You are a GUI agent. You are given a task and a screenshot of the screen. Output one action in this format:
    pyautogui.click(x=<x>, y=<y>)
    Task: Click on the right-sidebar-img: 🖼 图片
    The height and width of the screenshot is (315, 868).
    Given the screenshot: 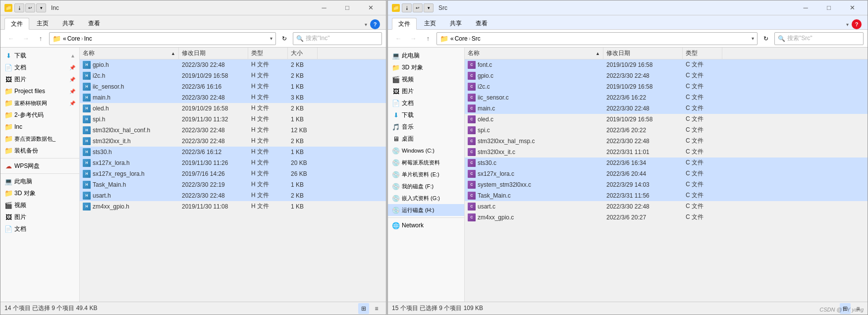 What is the action you would take?
    pyautogui.click(x=426, y=91)
    